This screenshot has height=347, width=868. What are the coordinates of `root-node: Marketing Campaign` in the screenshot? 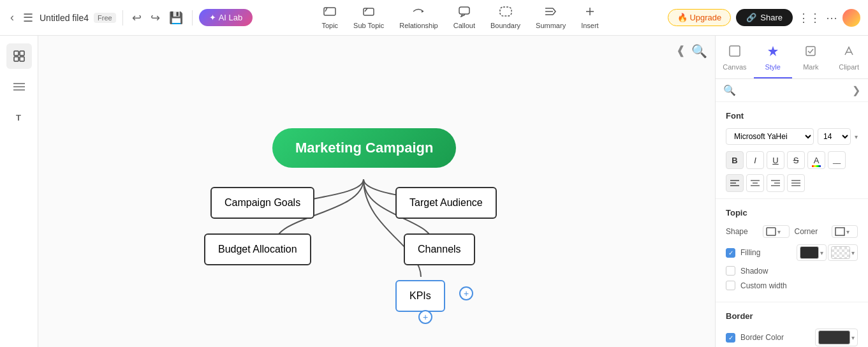 It's located at (364, 148).